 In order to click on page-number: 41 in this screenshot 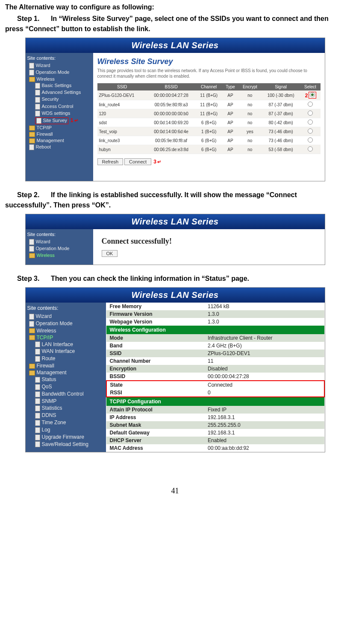, I will do `click(175, 491)`.